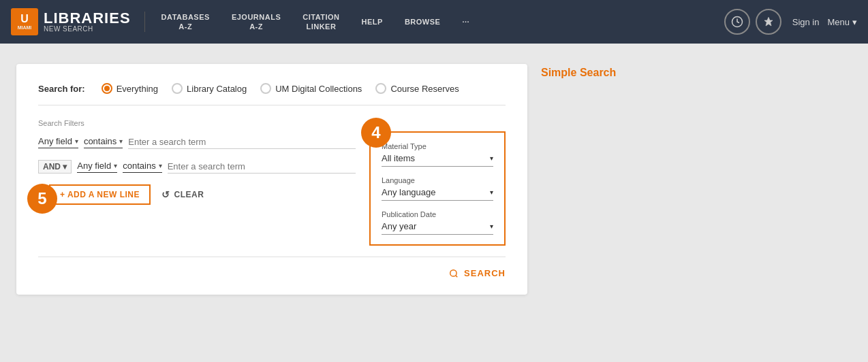 The width and height of the screenshot is (868, 362). Describe the element at coordinates (578, 72) in the screenshot. I see `simple-search-title: Simple Search` at that location.